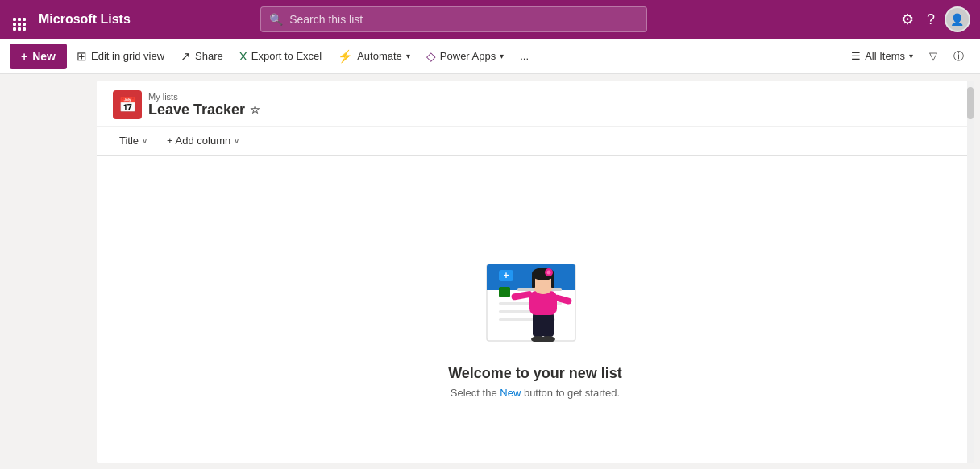  Describe the element at coordinates (465, 56) in the screenshot. I see `power-apps-button: ◇ Power Apps ▾` at that location.